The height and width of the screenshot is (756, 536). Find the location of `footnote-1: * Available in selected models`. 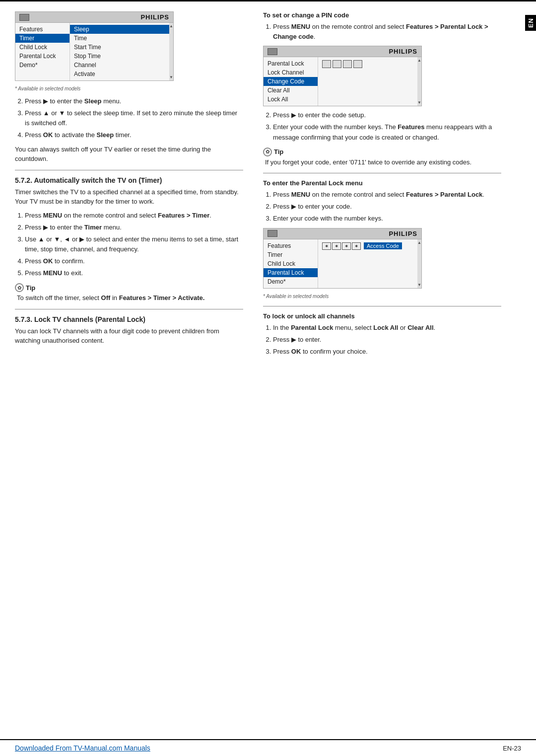

footnote-1: * Available in selected models is located at coordinates (129, 88).